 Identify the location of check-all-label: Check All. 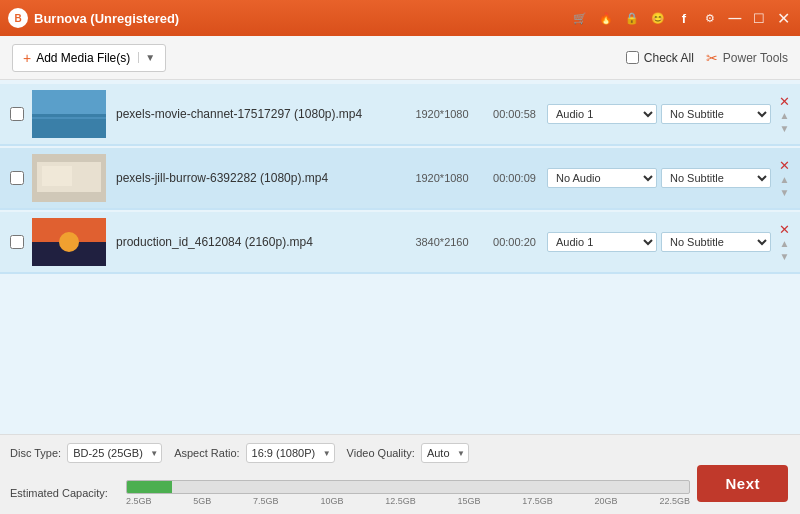
(669, 58).